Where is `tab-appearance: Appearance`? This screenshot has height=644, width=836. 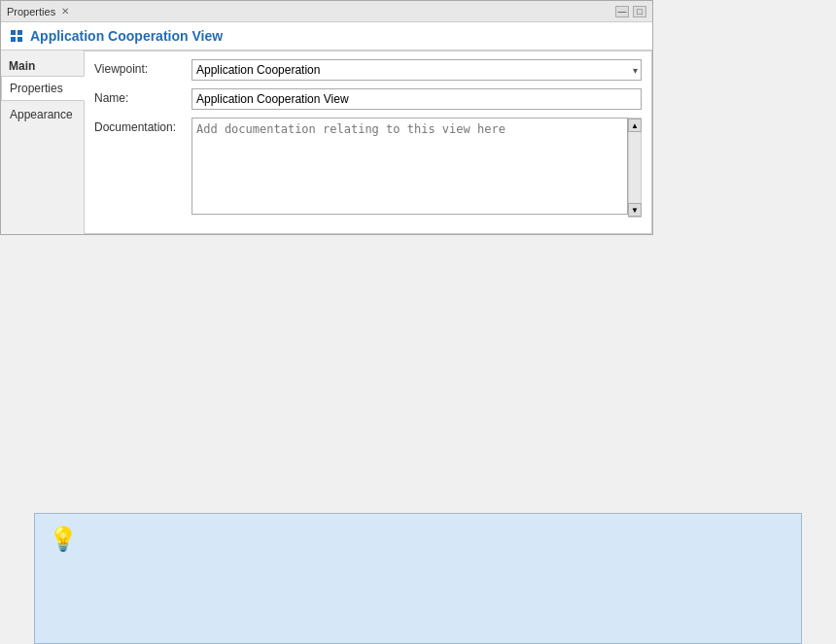
tab-appearance: Appearance is located at coordinates (43, 115).